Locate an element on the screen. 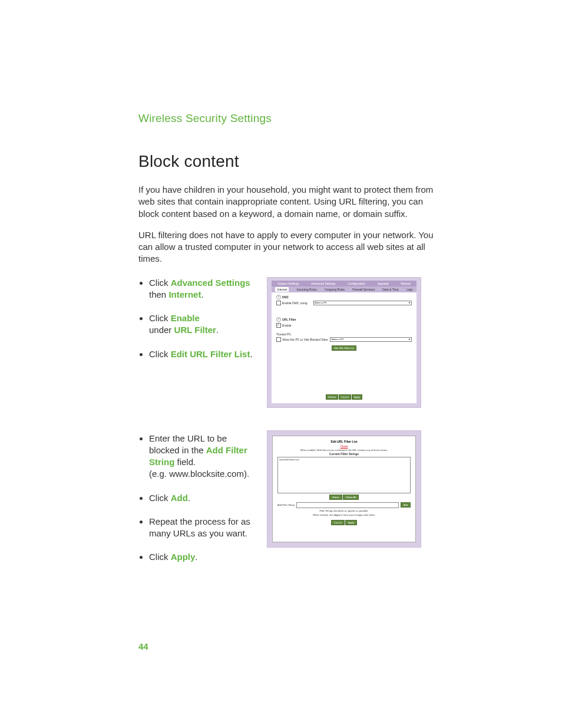 The height and width of the screenshot is (728, 562). internet-panel: ? DMZ Enable DMZ, using Select a PC ▼ ? is located at coordinates (344, 348).